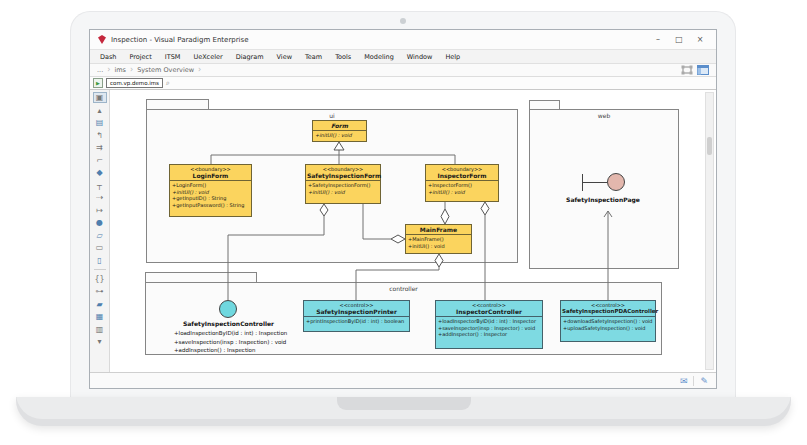 This screenshot has width=807, height=445. I want to click on title-bar: Inspection - Visual Paradigm Enterprise …, so click(403, 40).